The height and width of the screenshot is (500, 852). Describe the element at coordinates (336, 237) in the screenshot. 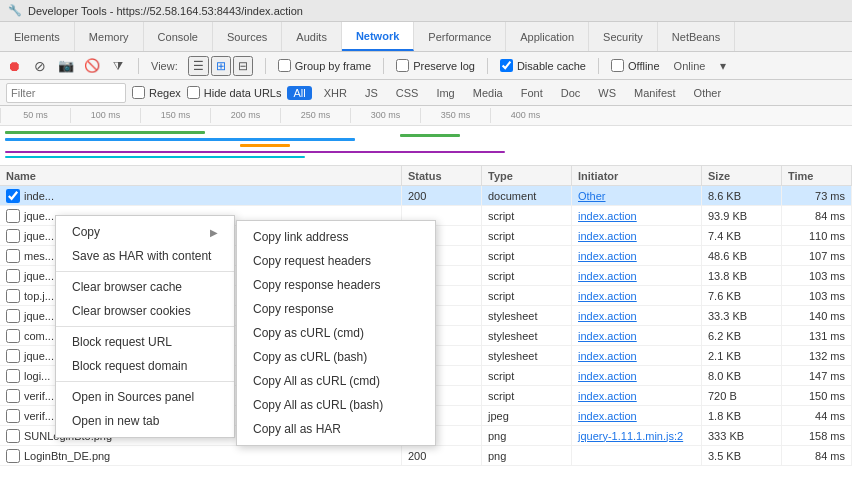

I see `ctx-copy-link: Copy link address` at that location.